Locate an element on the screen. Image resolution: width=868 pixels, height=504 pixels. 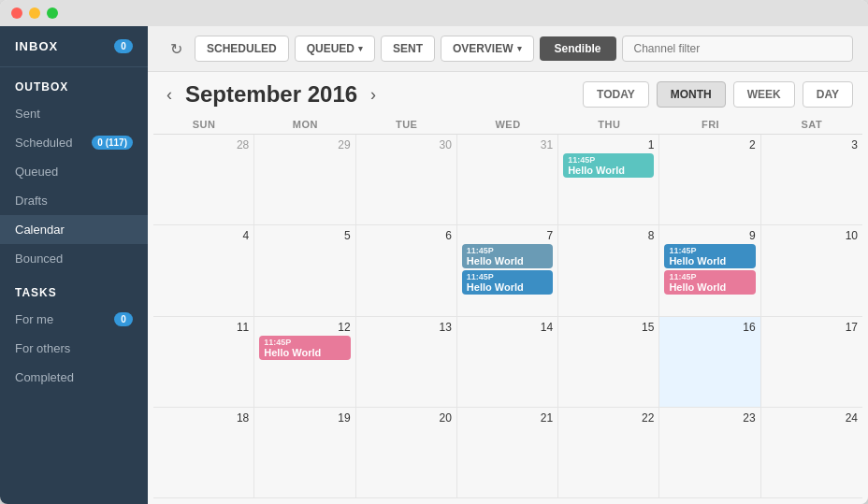
inbox-label: INBOX is located at coordinates (36, 47).